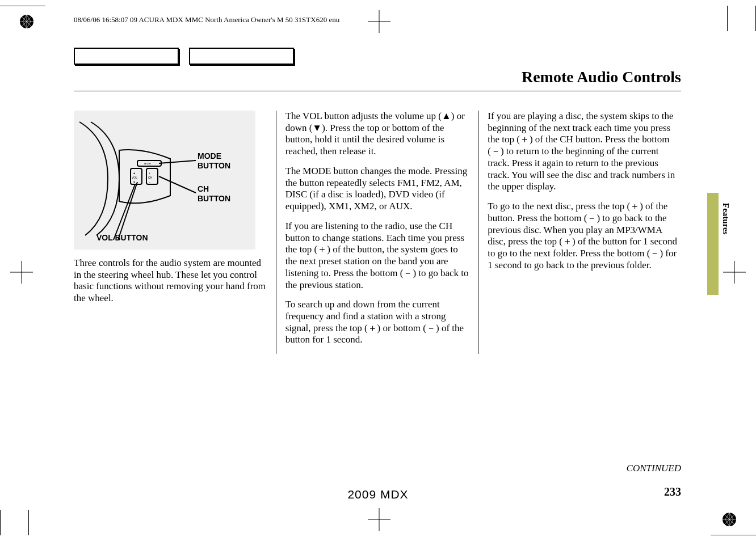 The height and width of the screenshot is (541, 756). I want to click on body-text: The MODE button changes the mode. Pressi…, so click(377, 189).